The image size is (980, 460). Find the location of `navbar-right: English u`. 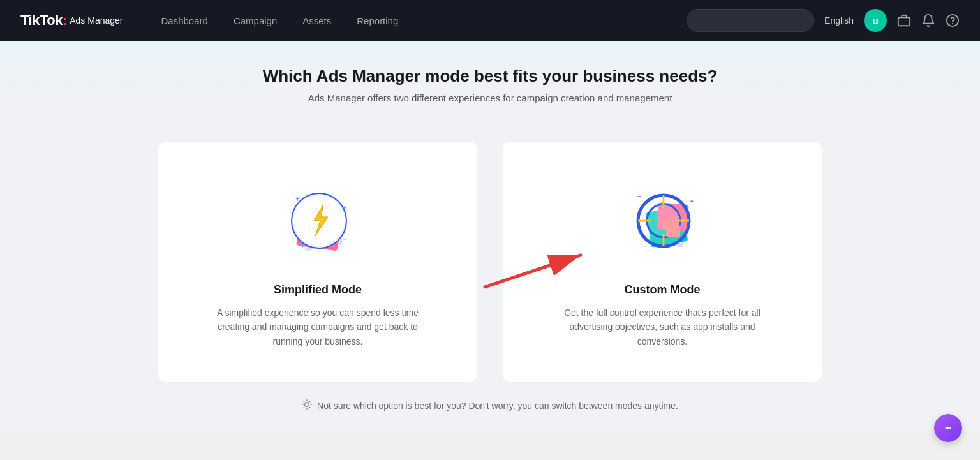

navbar-right: English u is located at coordinates (823, 20).